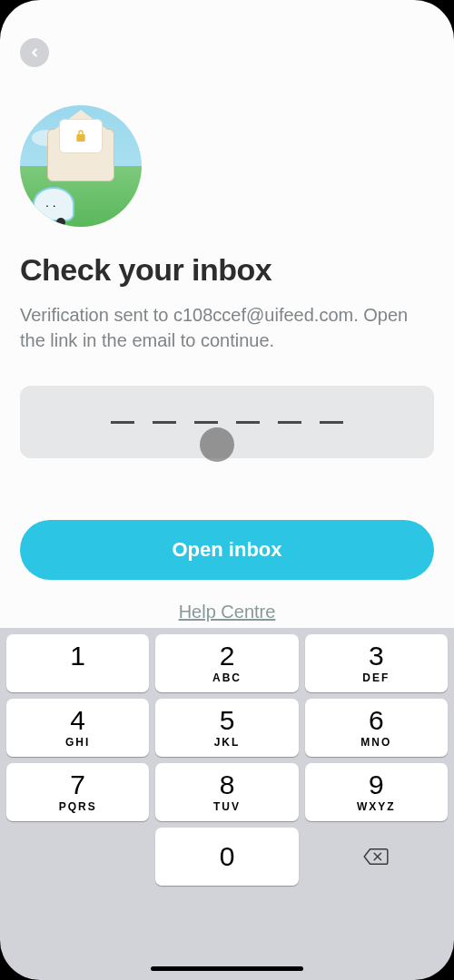 The height and width of the screenshot is (980, 454). I want to click on inbox-illustration: · ·◡, so click(81, 166).